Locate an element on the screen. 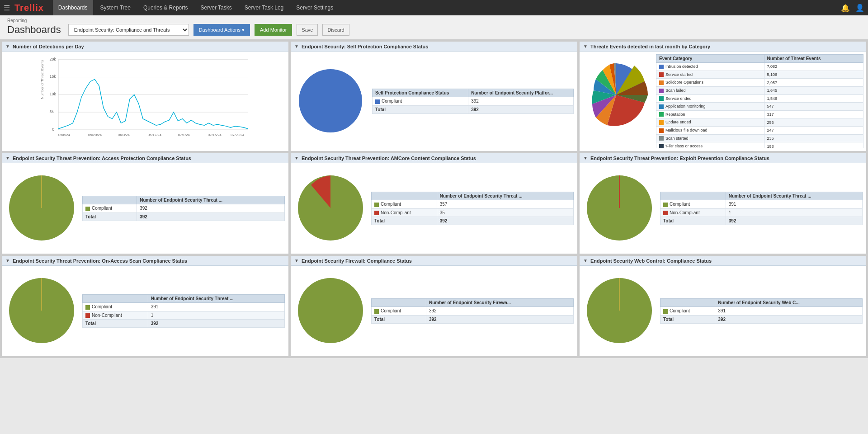 This screenshot has width=868, height=434. table-row: 'File' class or access193 is located at coordinates (760, 146).